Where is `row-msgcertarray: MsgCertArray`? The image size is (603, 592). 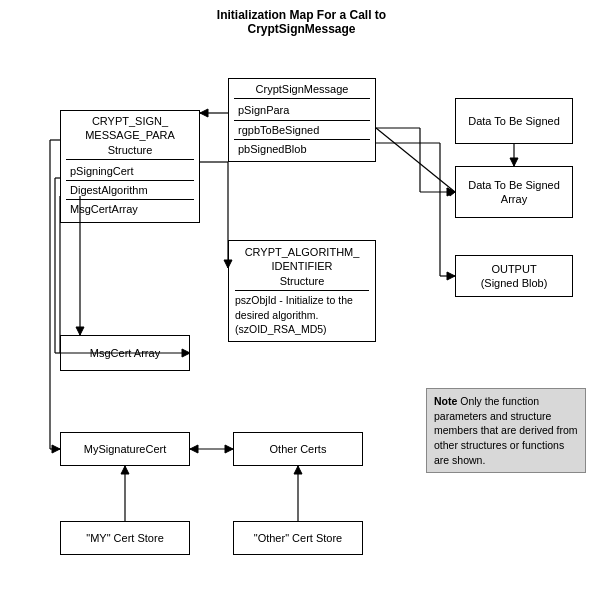 row-msgcertarray: MsgCertArray is located at coordinates (130, 209).